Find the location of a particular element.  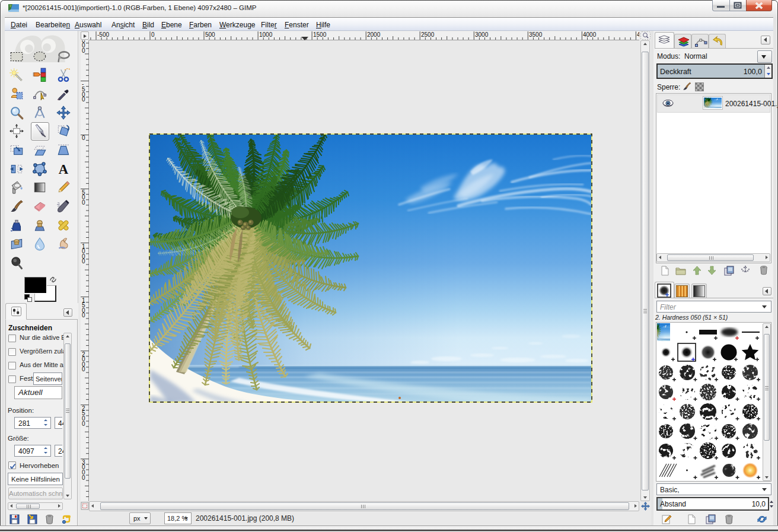

svg-text: 500 is located at coordinates (210, 34).